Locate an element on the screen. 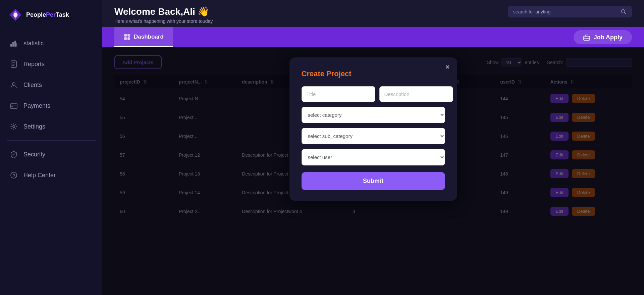 The image size is (644, 295). search-bar is located at coordinates (570, 12).